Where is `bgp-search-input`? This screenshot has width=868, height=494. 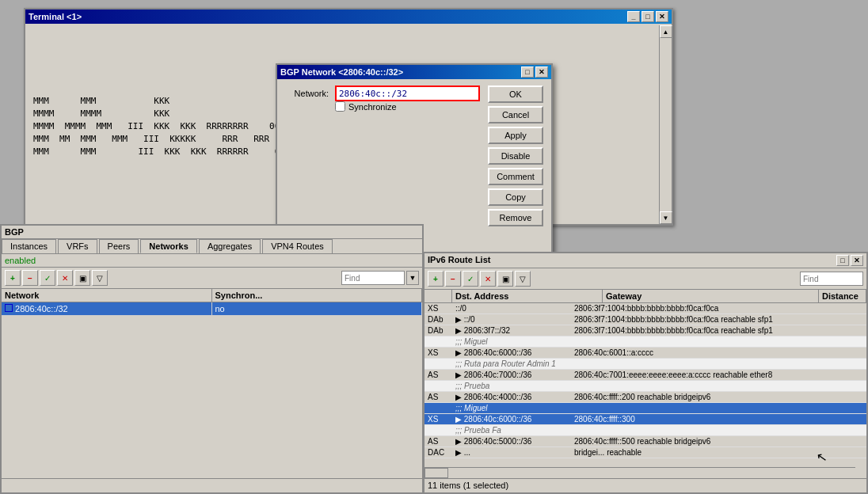
bgp-search-input is located at coordinates (373, 278).